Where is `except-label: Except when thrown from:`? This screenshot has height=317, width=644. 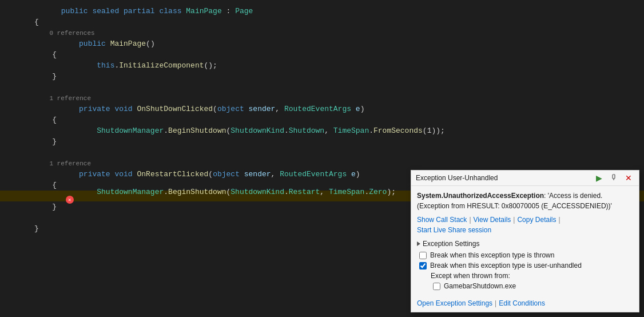
except-label: Except when thrown from: is located at coordinates (532, 276).